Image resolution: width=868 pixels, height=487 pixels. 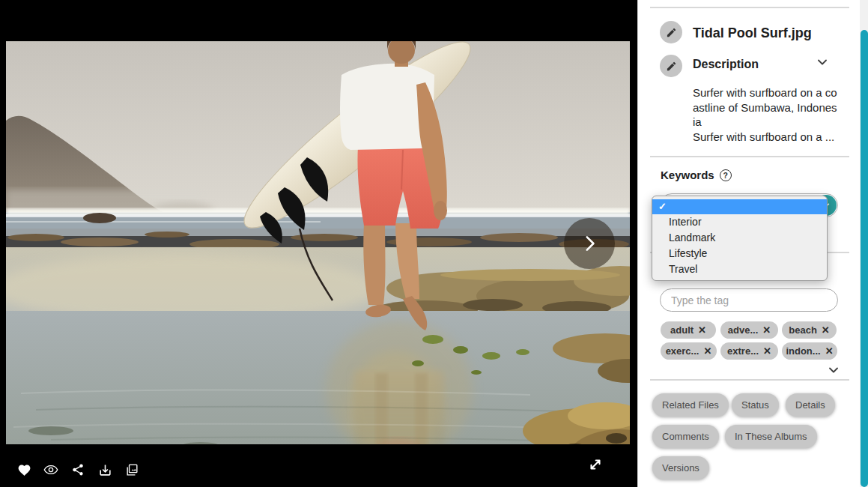 What do you see at coordinates (595, 465) in the screenshot?
I see `expand-icon` at bounding box center [595, 465].